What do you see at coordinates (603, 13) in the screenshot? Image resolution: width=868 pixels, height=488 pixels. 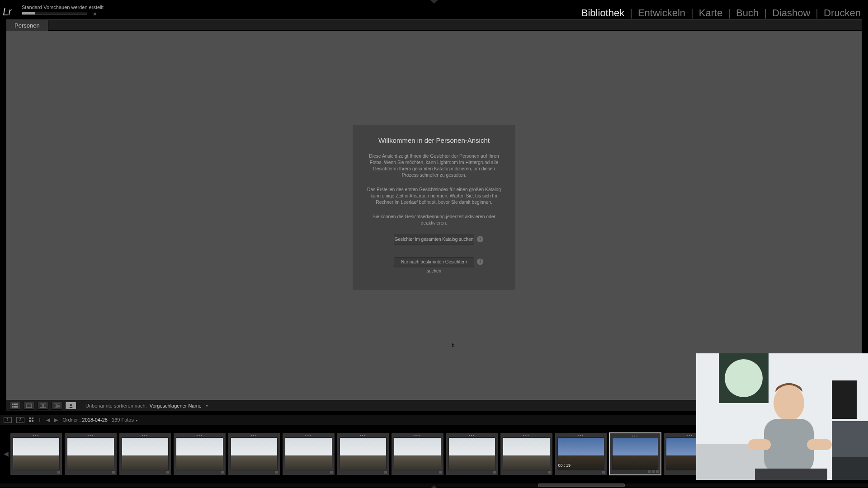 I see `module-bibliothek: Bibliothek` at bounding box center [603, 13].